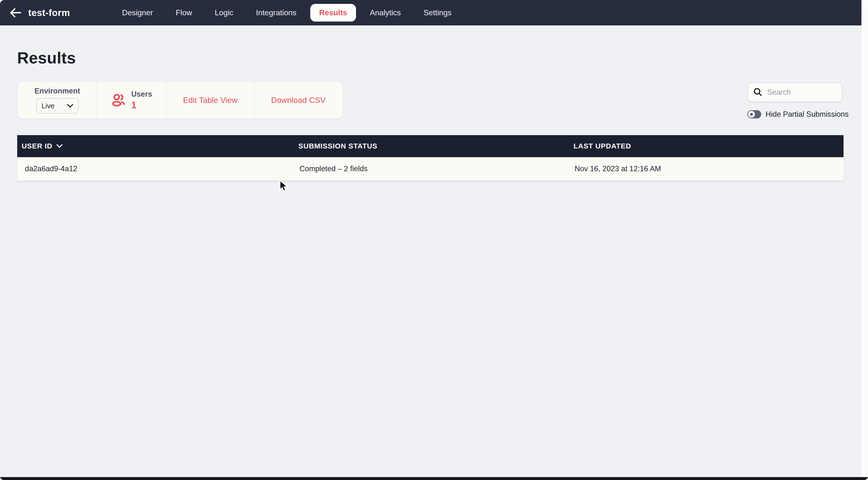 The width and height of the screenshot is (868, 480). I want to click on tab-results: Results, so click(333, 13).